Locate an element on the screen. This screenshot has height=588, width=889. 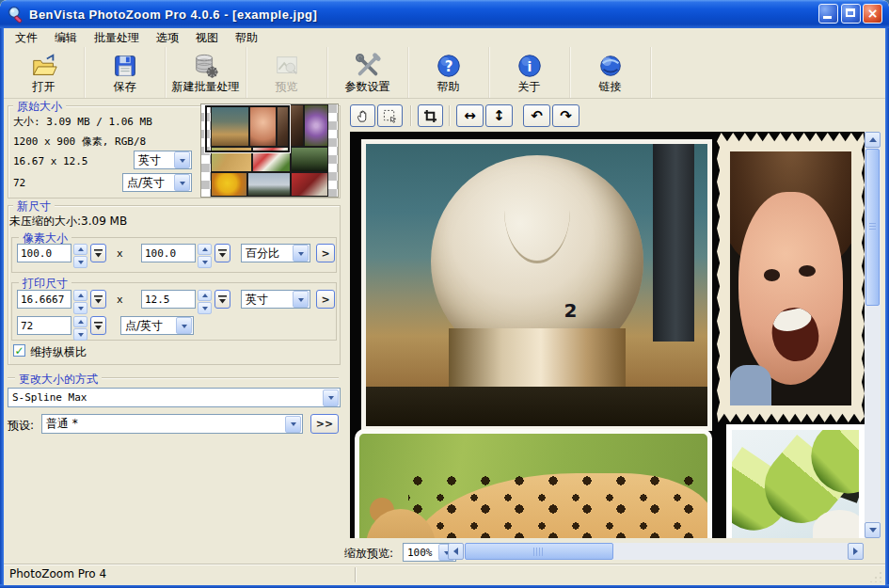
flip-horizontal-button: ↔ is located at coordinates (470, 116).